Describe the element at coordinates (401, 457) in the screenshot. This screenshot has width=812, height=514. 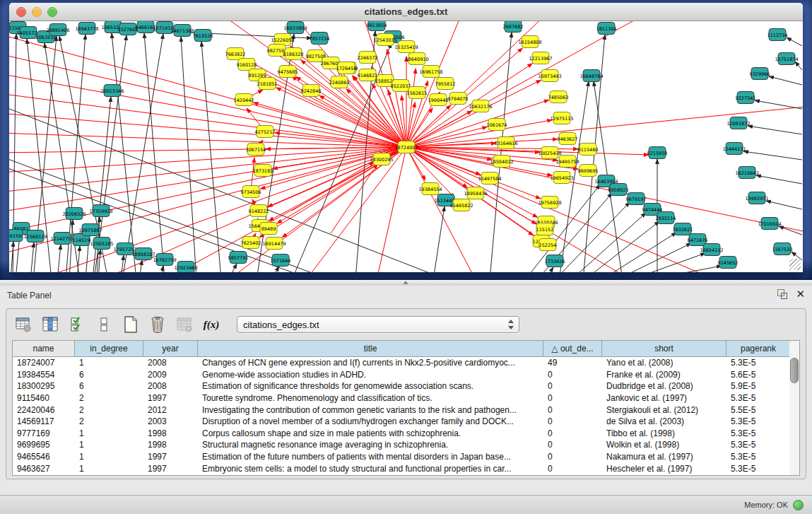
I see `table-row: 946554611997Estimation of the future num…` at that location.